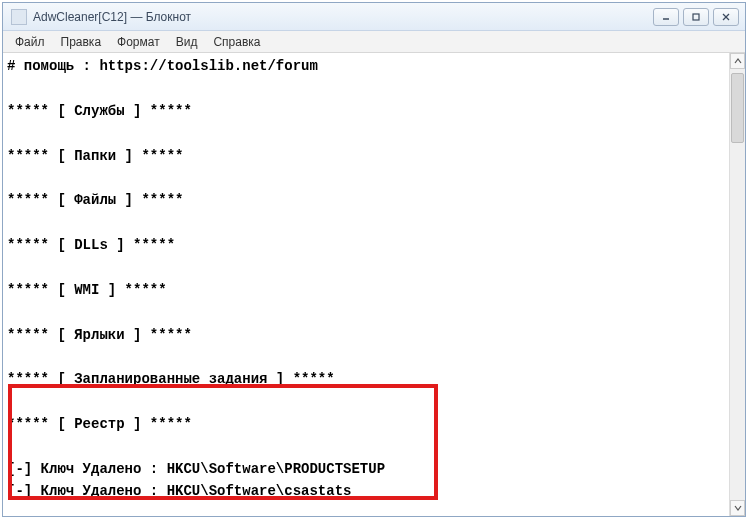 The image size is (748, 522). Describe the element at coordinates (19, 17) in the screenshot. I see `app-icon` at that location.